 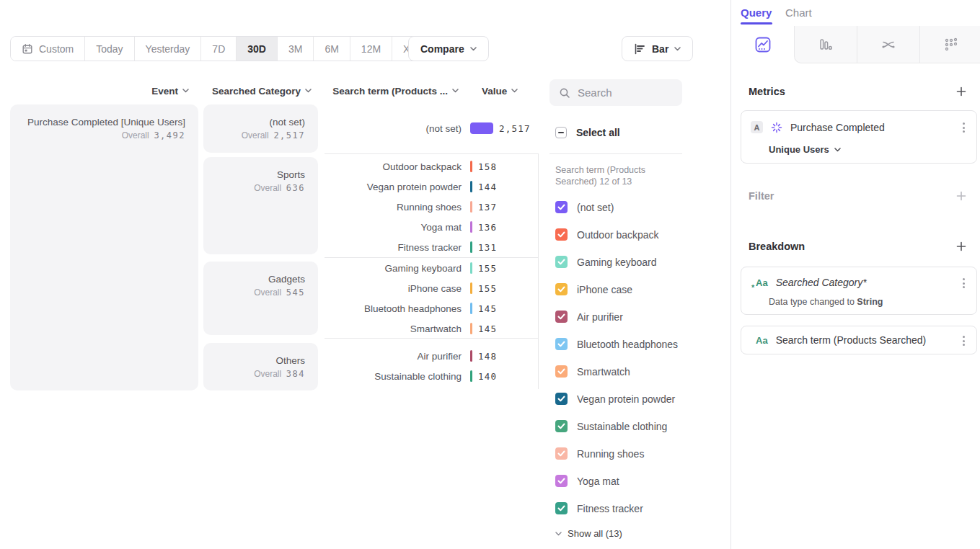 I want to click on tab-flows, so click(x=888, y=45).